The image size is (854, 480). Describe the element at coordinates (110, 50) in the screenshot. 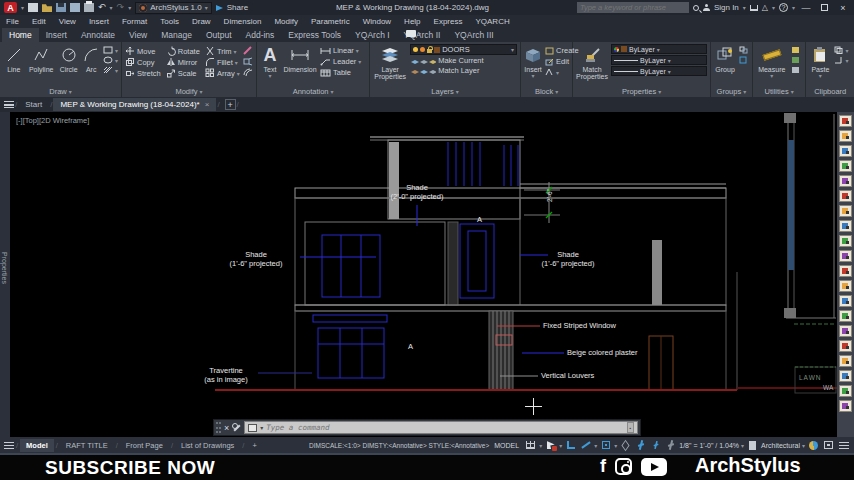

I see `rectangle-tool: ▾` at that location.